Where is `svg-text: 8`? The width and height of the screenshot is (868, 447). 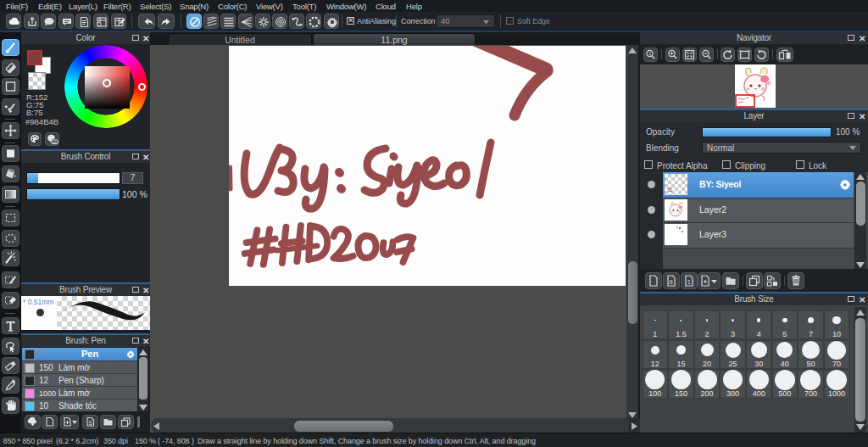 svg-text: 8 is located at coordinates (670, 282).